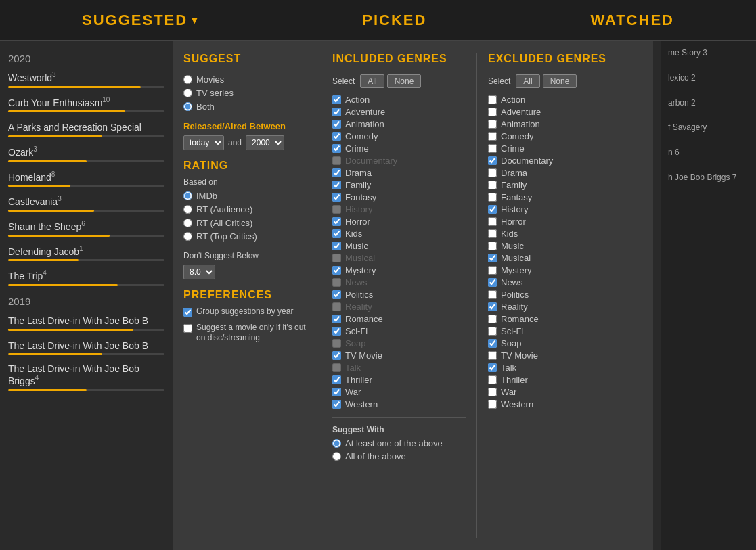 The image size is (756, 550). I want to click on list-item: Castlevania3, so click(87, 203).